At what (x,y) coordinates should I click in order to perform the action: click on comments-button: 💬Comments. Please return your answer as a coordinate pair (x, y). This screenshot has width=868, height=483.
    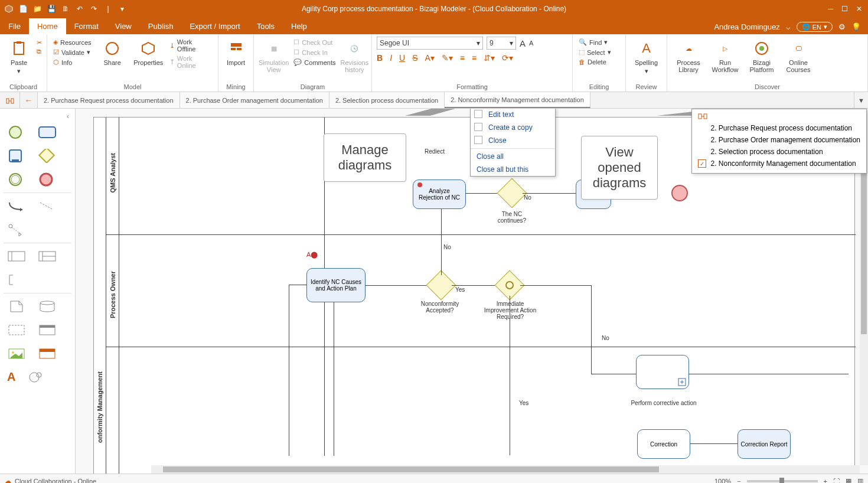
    Looking at the image, I should click on (314, 63).